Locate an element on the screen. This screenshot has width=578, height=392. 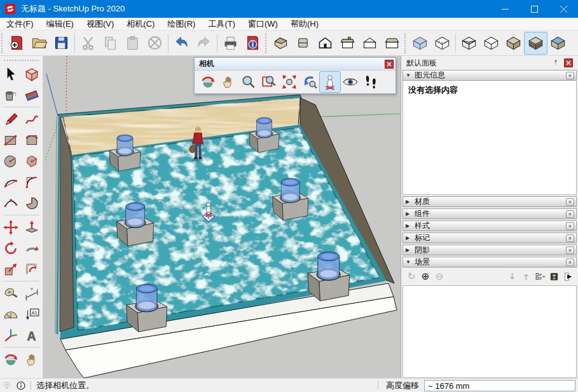
hidden-line-button is located at coordinates (491, 43).